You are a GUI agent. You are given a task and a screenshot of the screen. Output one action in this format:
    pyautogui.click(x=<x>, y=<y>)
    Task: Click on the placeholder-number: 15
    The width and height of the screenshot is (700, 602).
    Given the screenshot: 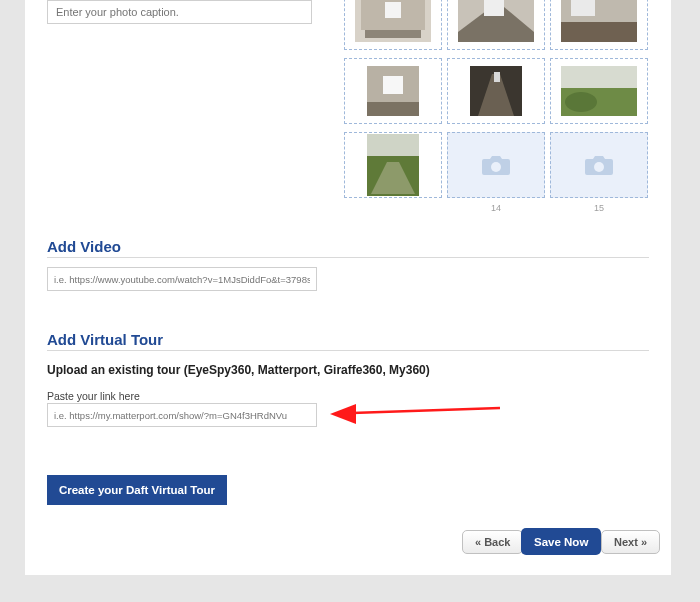 What is the action you would take?
    pyautogui.click(x=599, y=208)
    